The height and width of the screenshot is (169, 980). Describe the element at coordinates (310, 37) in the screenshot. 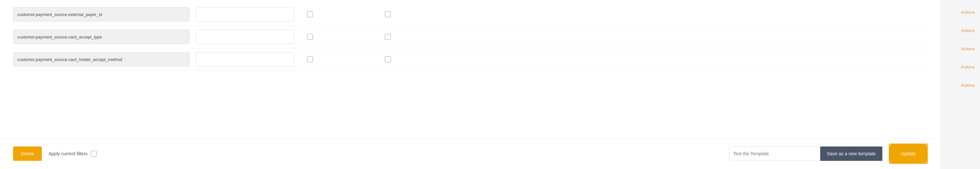

I see `checkbox-2a` at that location.